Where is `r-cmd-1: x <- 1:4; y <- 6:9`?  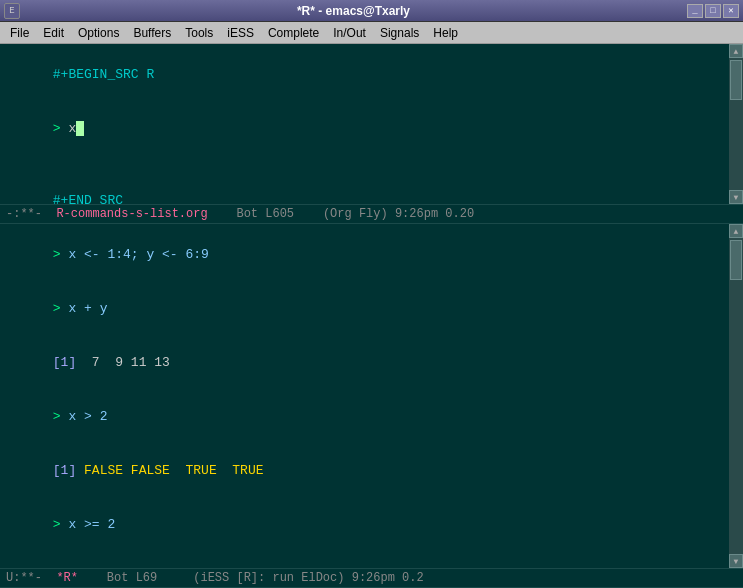 r-cmd-1: x <- 1:4; y <- 6:9 is located at coordinates (138, 254).